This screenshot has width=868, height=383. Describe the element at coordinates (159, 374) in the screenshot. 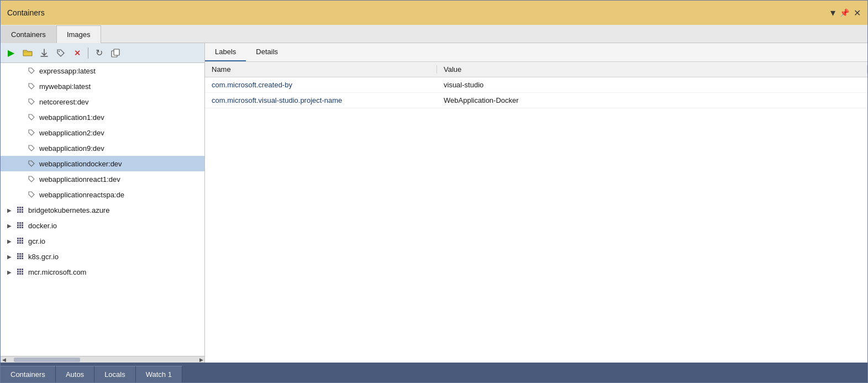

I see `bottom-tab-watch1: Watch 1` at that location.